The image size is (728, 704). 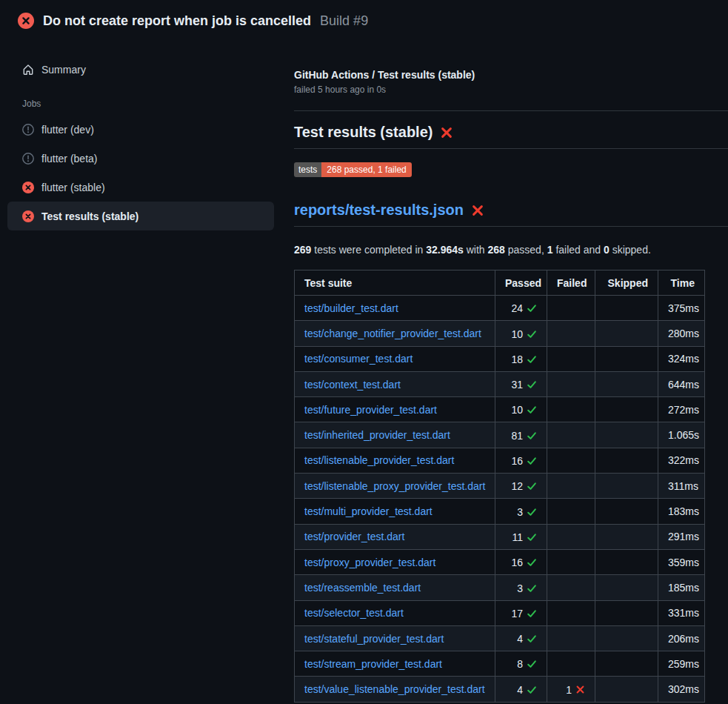 I want to click on report-file-link: reports/test-results.json, so click(x=379, y=210).